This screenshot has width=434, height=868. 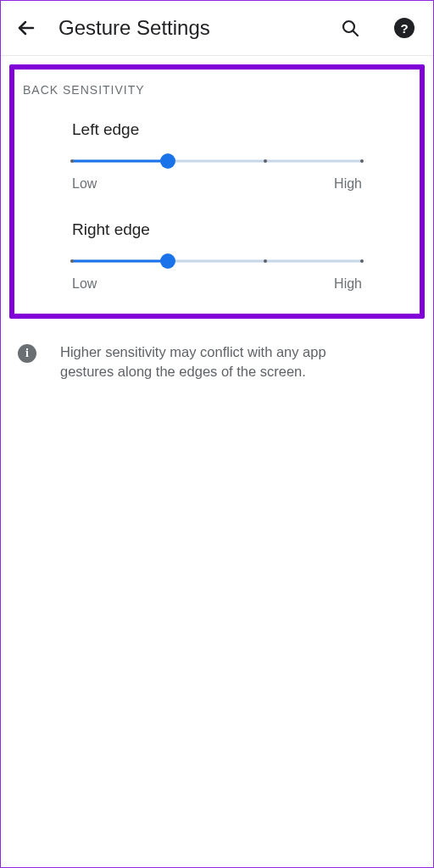 What do you see at coordinates (217, 230) in the screenshot?
I see `right-edge-label: Right edge` at bounding box center [217, 230].